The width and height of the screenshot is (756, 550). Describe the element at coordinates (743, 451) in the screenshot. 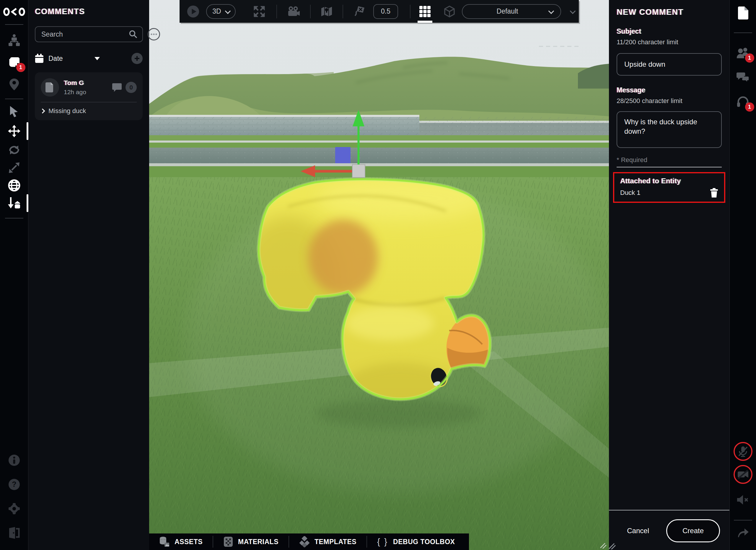

I see `mic-muted-button` at that location.